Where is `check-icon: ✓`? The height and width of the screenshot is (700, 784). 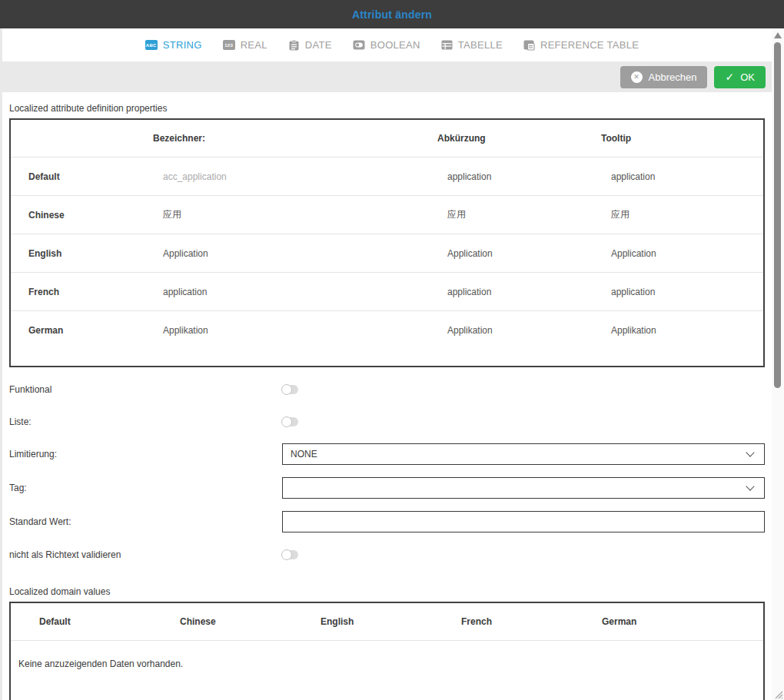 check-icon: ✓ is located at coordinates (729, 77).